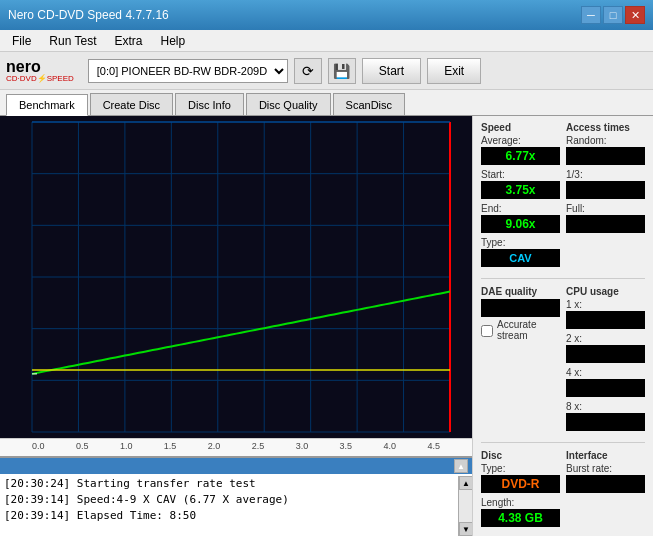 This screenshot has width=653, height=536. What do you see at coordinates (465, 506) in the screenshot?
I see `log-scrollbar: ▲ ▼` at bounding box center [465, 506].